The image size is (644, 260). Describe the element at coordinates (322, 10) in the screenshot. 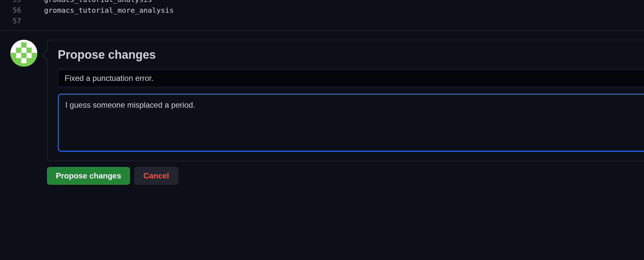

I see `code-line: 56 gromacs_tutorial_more_analysis` at that location.